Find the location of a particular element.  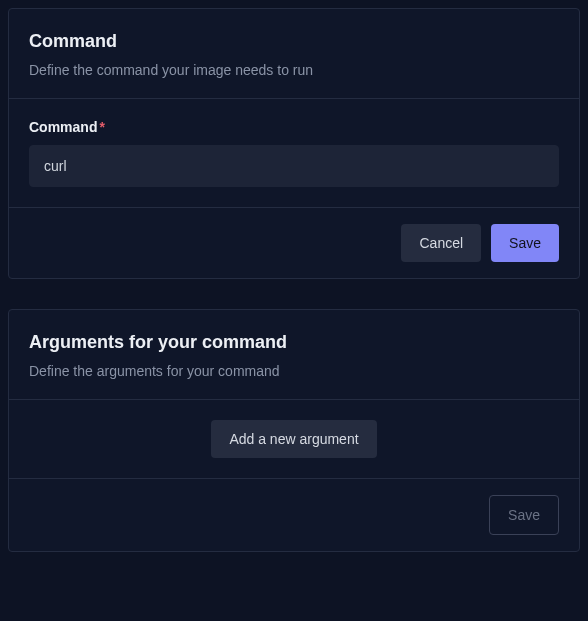

required-asterisk: * is located at coordinates (102, 127).